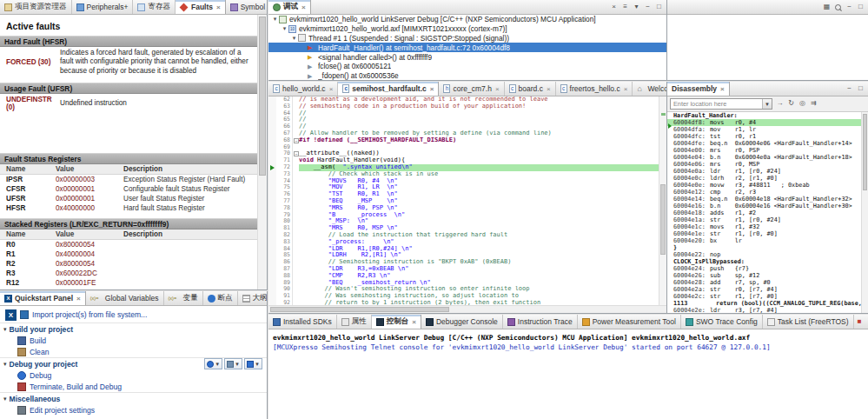 This screenshot has width=868, height=419. Describe the element at coordinates (540, 322) in the screenshot. I see `tab-instruction-trace: Instruction Trace` at that location.